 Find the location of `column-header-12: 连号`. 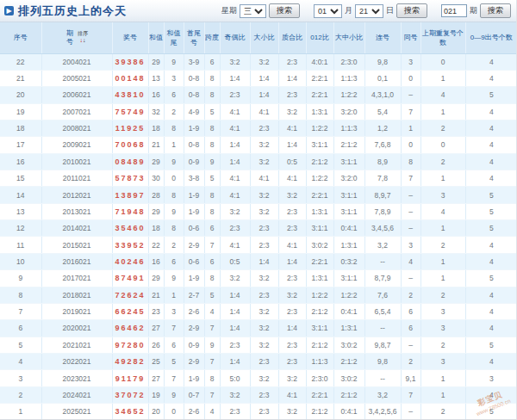

column-header-12: 连号 is located at coordinates (383, 38).